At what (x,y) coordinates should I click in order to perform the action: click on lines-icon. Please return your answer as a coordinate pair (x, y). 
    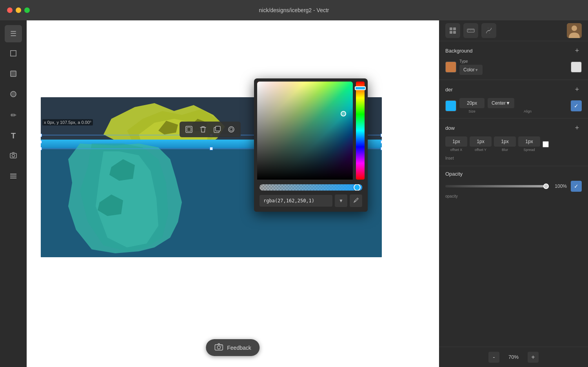
    Looking at the image, I should click on (13, 176).